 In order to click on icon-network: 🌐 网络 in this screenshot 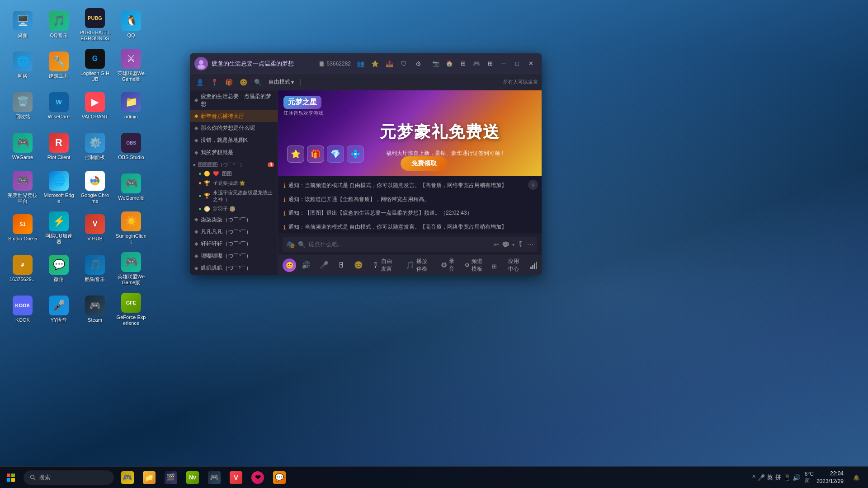, I will do `click(23, 66)`.